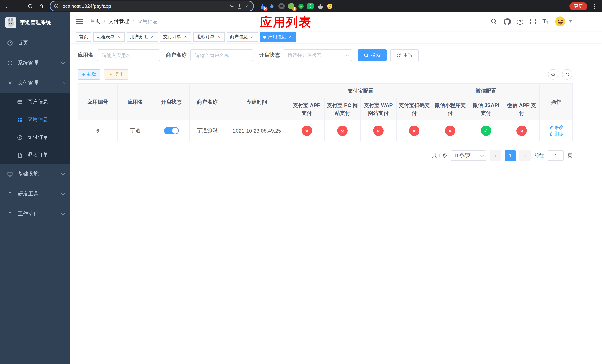 The image size is (602, 364). I want to click on browser-update-button: 更新, so click(578, 6).